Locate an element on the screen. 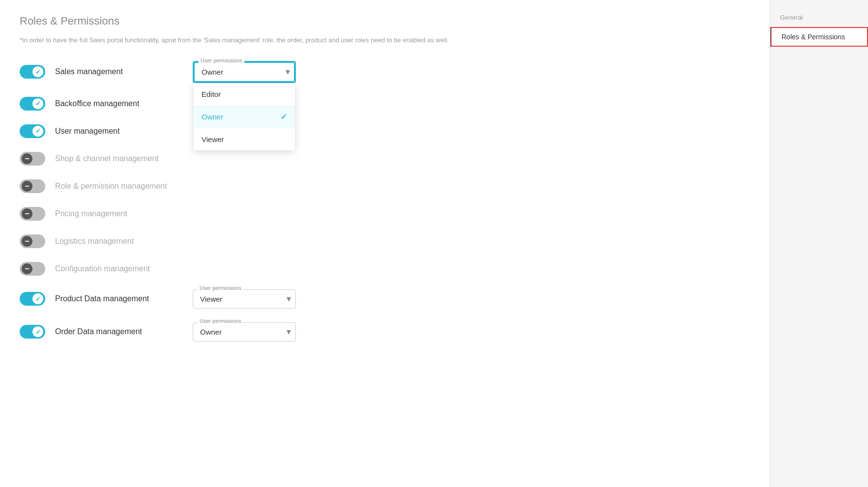 The width and height of the screenshot is (868, 487). toggle-logistics-management is located at coordinates (32, 241).